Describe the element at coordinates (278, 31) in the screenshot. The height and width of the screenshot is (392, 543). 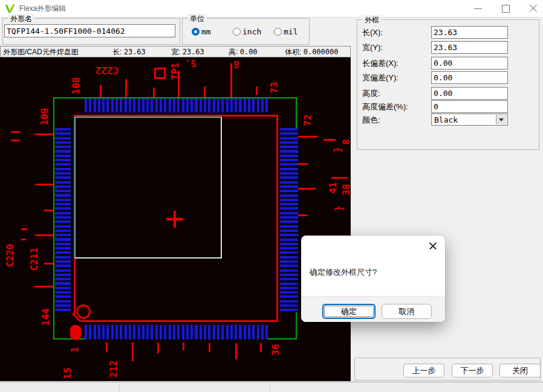
I see `radio-mil` at that location.